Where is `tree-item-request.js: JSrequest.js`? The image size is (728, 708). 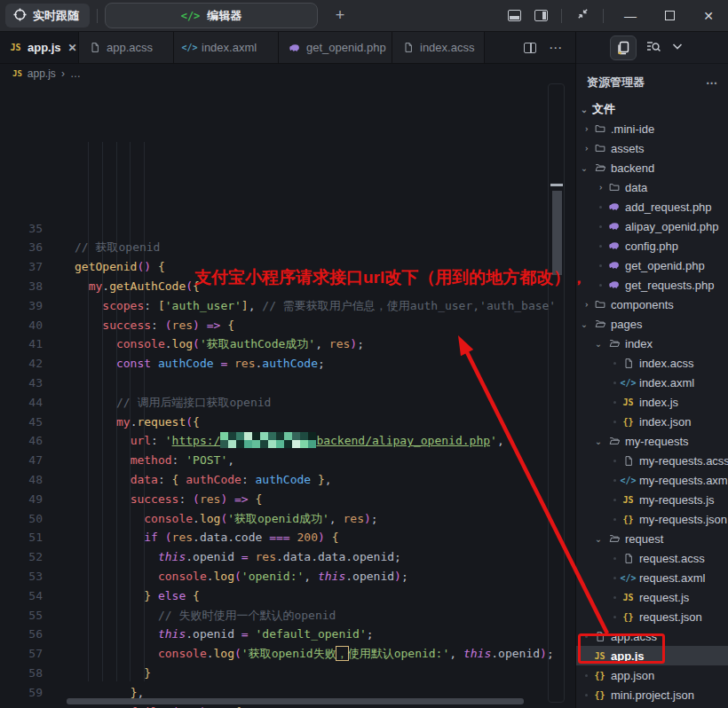 tree-item-request.js: JSrequest.js is located at coordinates (652, 597).